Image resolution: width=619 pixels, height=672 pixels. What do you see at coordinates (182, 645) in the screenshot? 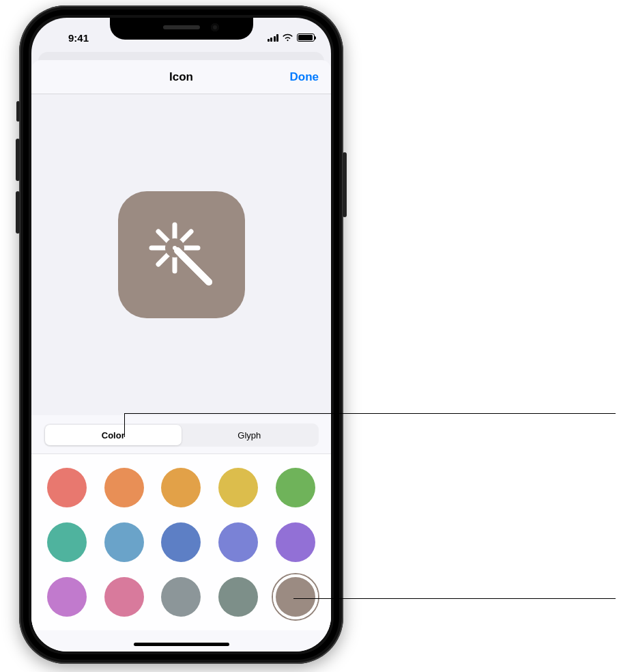
I see `home-indicator` at bounding box center [182, 645].